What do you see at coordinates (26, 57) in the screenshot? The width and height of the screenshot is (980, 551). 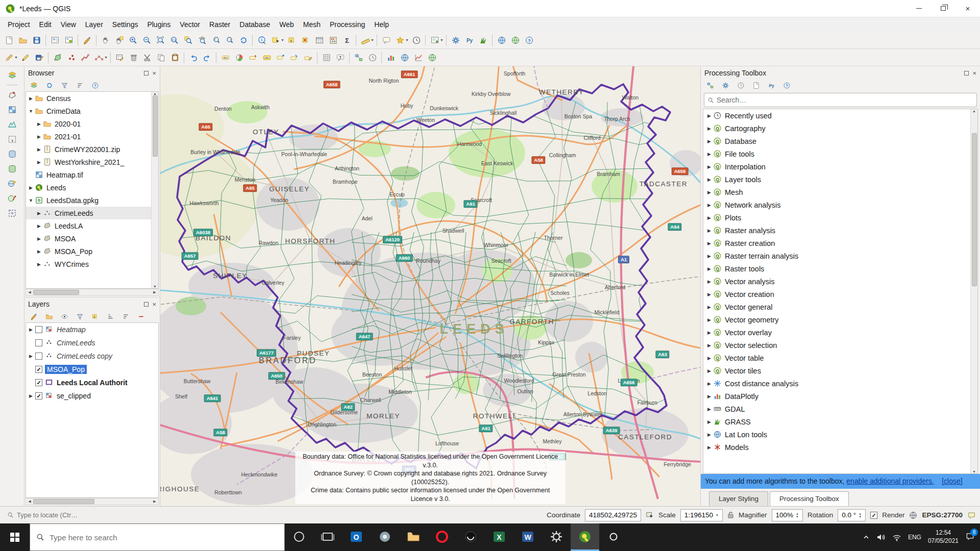 I see `toggle-editing-button` at bounding box center [26, 57].